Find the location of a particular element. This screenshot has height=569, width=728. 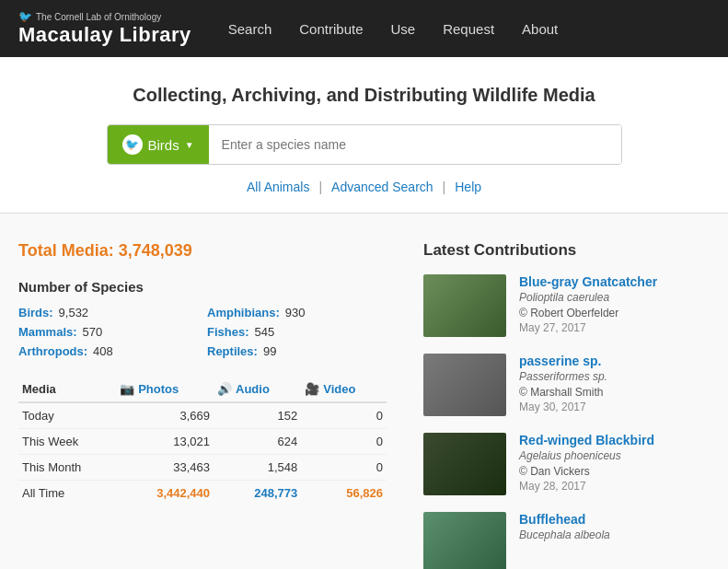

contrib-date: May 30, 2017 is located at coordinates (615, 407).